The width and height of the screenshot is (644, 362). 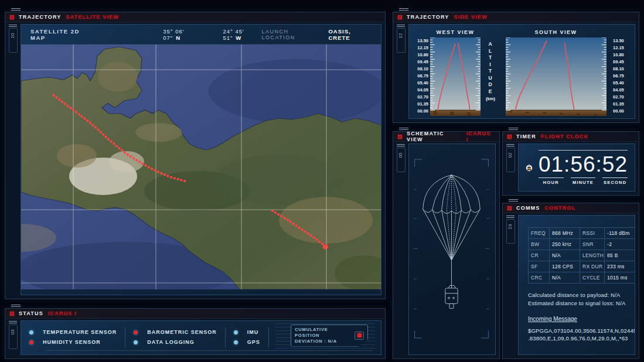 What do you see at coordinates (323, 333) in the screenshot?
I see `deviation-label: CUMULATIVE POSITION` at bounding box center [323, 333].